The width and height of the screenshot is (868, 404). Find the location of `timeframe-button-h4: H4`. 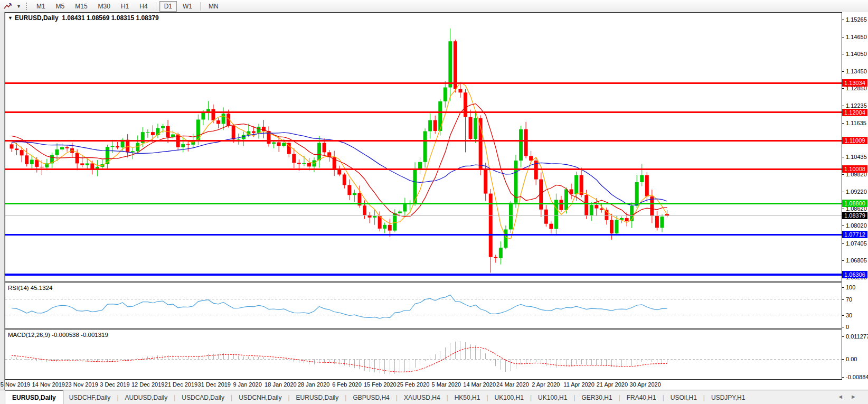

timeframe-button-h4: H4 is located at coordinates (144, 6).